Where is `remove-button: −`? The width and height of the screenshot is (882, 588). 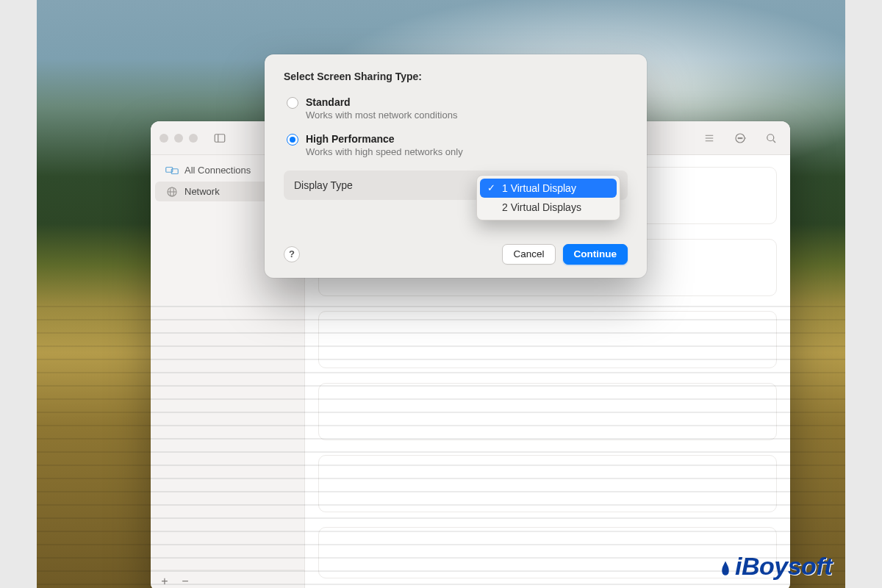 remove-button: − is located at coordinates (185, 581).